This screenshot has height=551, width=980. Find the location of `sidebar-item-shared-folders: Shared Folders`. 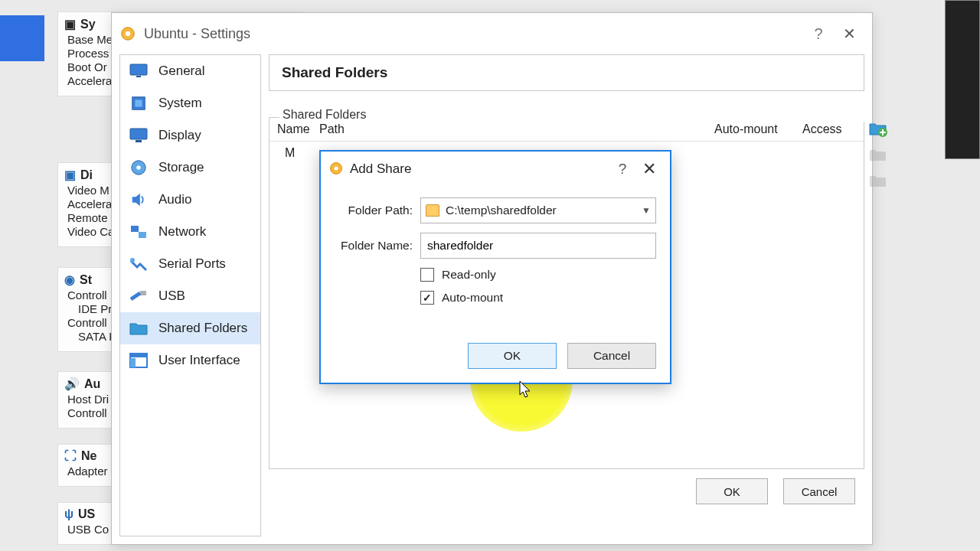

sidebar-item-shared-folders: Shared Folders is located at coordinates (190, 328).